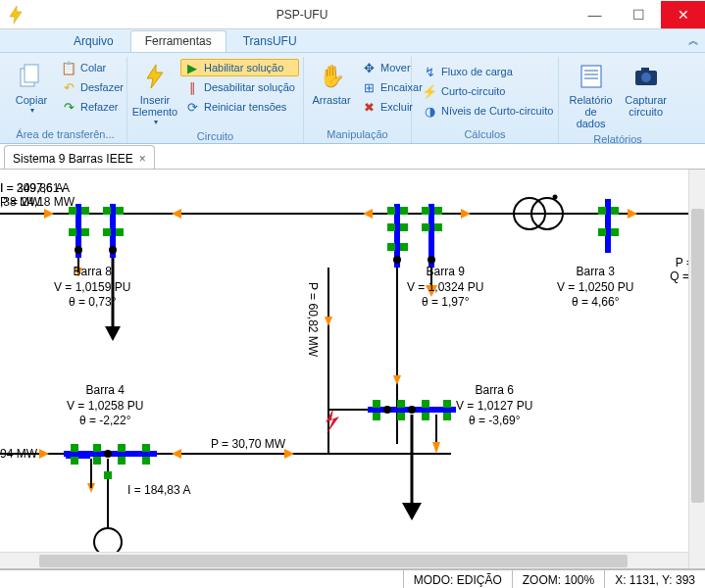  I want to click on copiar-button: Copiar ▾, so click(31, 88).